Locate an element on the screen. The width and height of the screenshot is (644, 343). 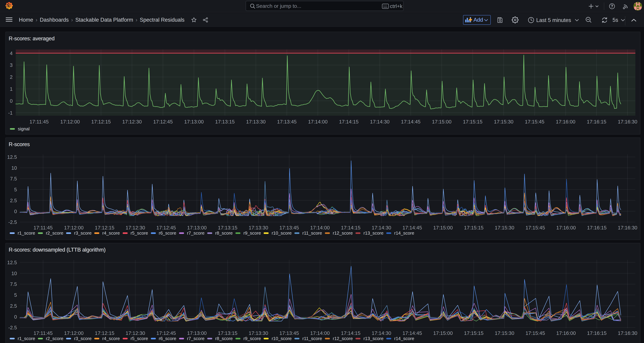
svg-text: 1 is located at coordinates (11, 89).